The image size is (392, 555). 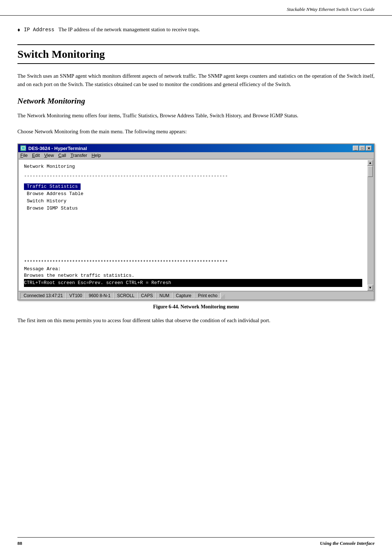 What do you see at coordinates (347, 543) in the screenshot?
I see `footer-section-label: Using the Console Interface` at bounding box center [347, 543].